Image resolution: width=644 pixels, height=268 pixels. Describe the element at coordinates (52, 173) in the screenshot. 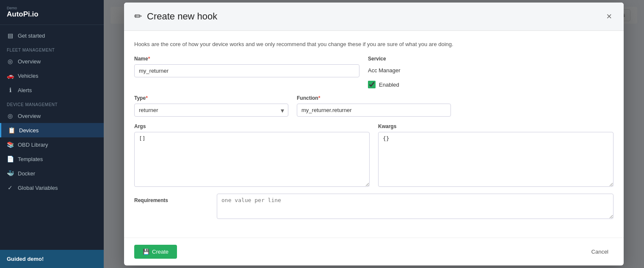

I see `sidebar-item-docker: 🐳 Docker` at that location.